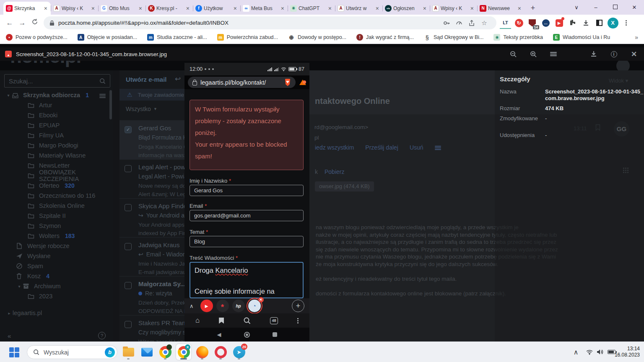 This screenshot has height=362, width=644. I want to click on folder-caret-icon: ▸, so click(9, 313).